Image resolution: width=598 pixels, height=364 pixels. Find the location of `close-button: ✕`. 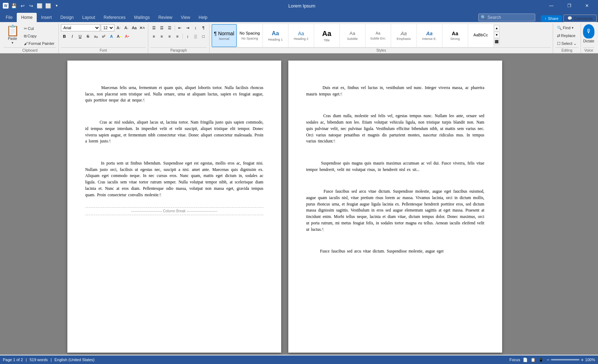

close-button: ✕ is located at coordinates (587, 6).